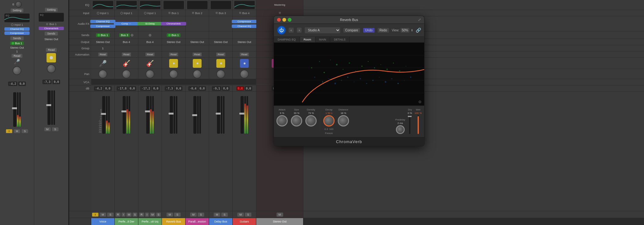  Describe the element at coordinates (158, 215) in the screenshot. I see `ch3-s-button: S` at that location.